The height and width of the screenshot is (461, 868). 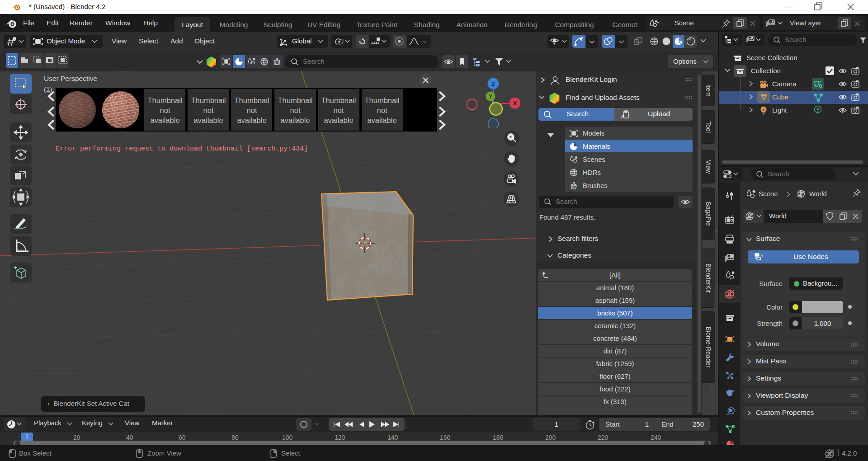 What do you see at coordinates (493, 84) in the screenshot?
I see `svg-text: Z` at bounding box center [493, 84].